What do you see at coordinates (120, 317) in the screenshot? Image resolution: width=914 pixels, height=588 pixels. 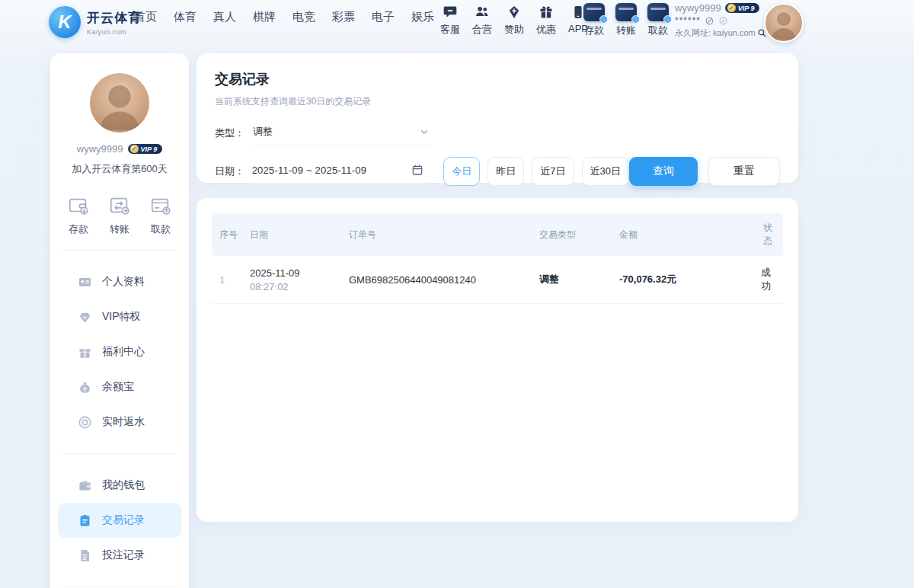 I see `sidebar-item-vip: VIP特权` at bounding box center [120, 317].